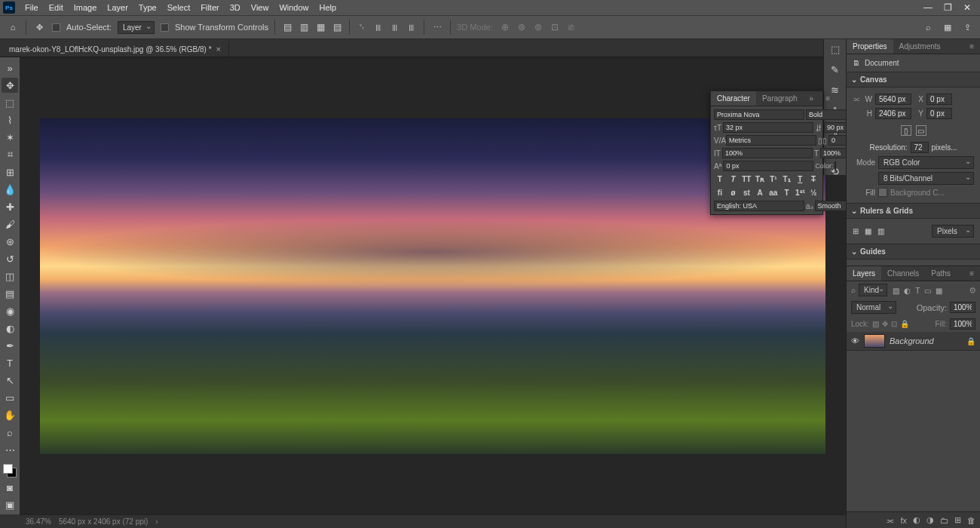 The width and height of the screenshot is (980, 528). What do you see at coordinates (378, 27) in the screenshot?
I see `distribute-v-icon: ⫼` at bounding box center [378, 27].